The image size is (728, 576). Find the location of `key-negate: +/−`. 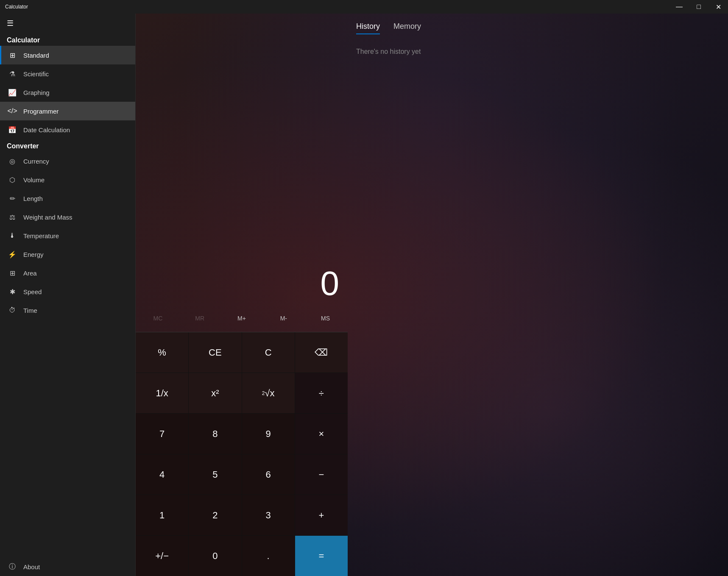

key-negate: +/− is located at coordinates (162, 556).